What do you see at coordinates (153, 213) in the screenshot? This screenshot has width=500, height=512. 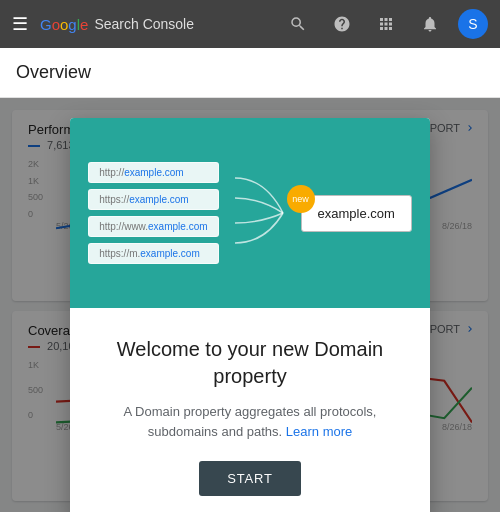 I see `domain-source-list: http://example.com https://example.com h…` at bounding box center [153, 213].